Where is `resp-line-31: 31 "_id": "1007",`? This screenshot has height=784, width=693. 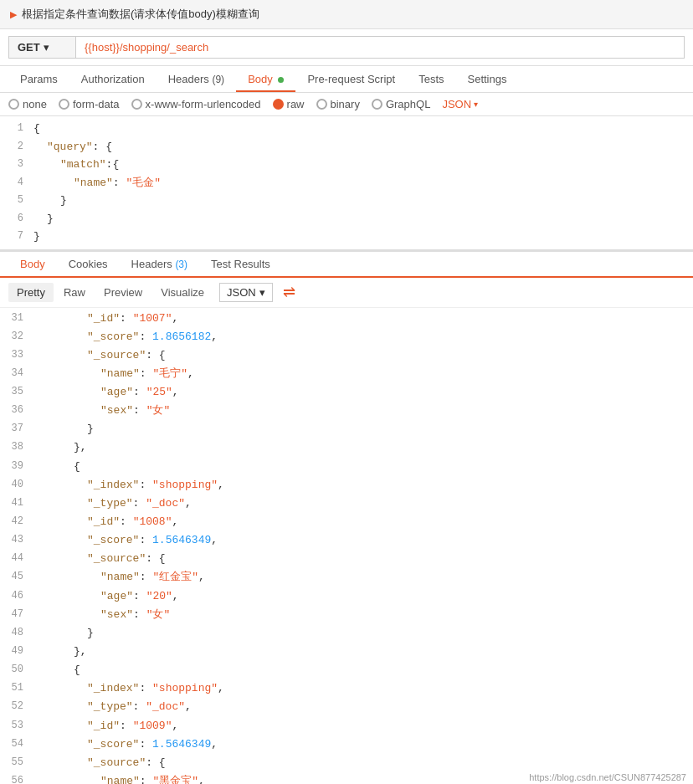 resp-line-31: 31 "_id": "1007", is located at coordinates (346, 319).